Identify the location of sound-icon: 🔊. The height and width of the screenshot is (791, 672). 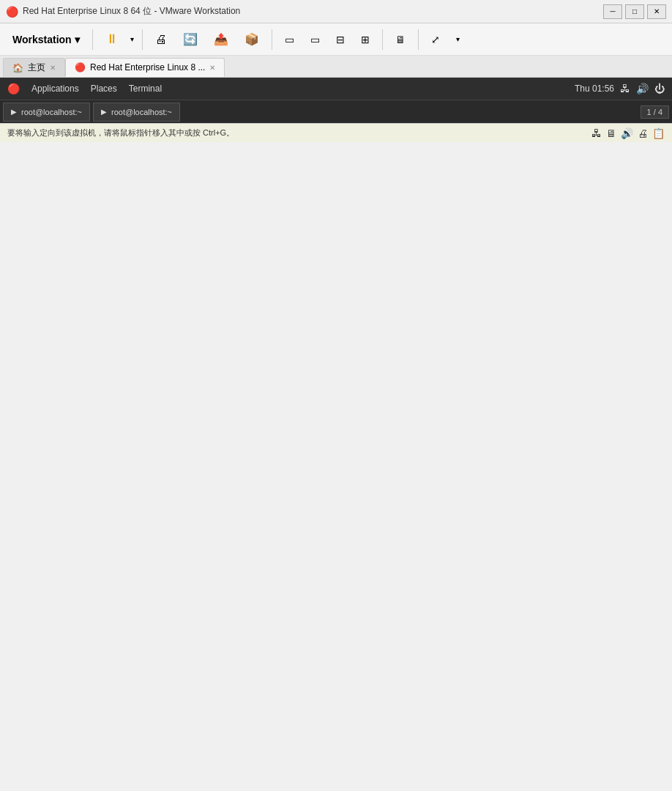
(643, 89).